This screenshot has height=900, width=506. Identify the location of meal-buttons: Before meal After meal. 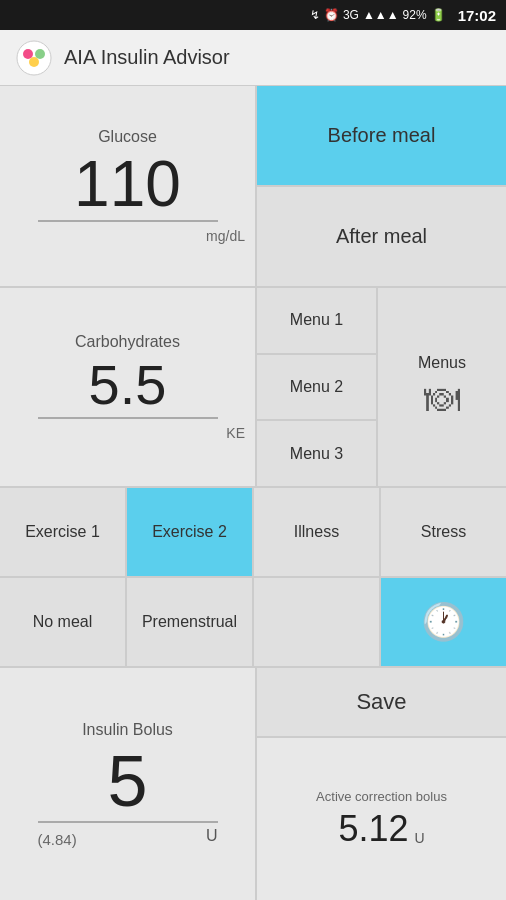
(380, 186).